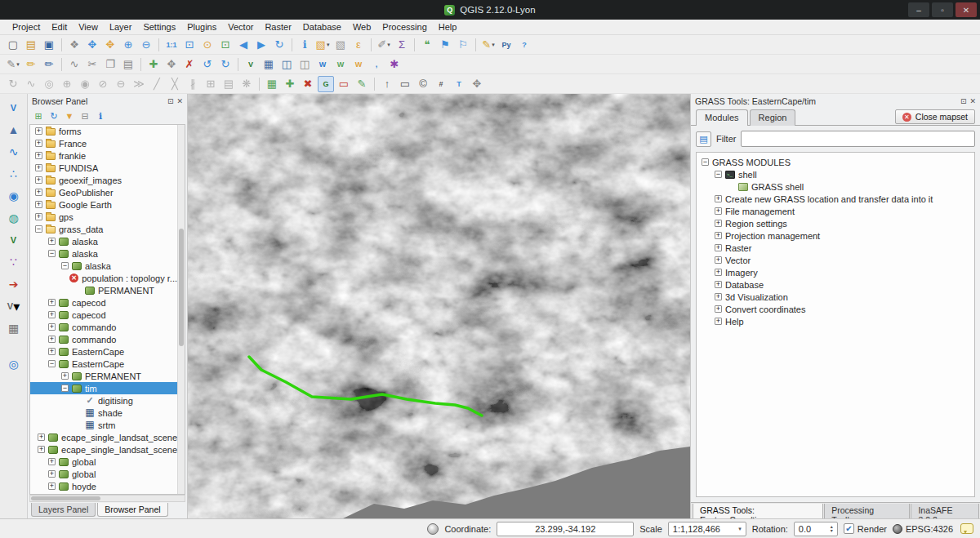  Describe the element at coordinates (229, 84) in the screenshot. I see `merge-attributes-icon: ▤` at that location.